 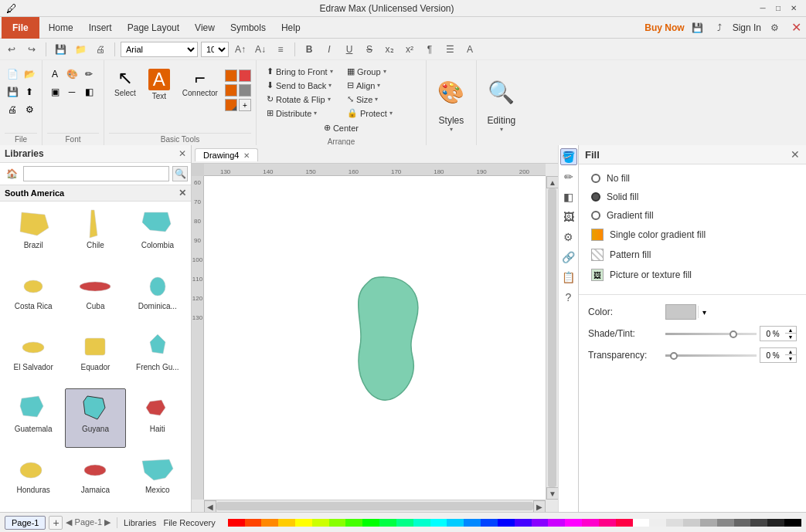 What do you see at coordinates (95, 418) in the screenshot?
I see `list-item: Guyana` at bounding box center [95, 418].